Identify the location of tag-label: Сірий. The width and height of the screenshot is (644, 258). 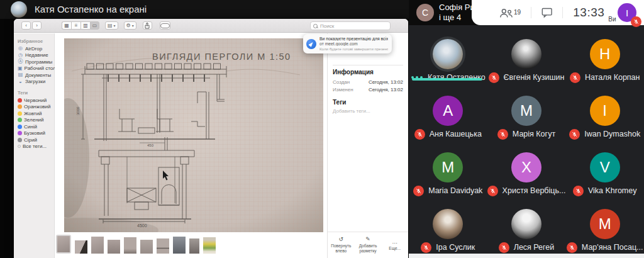
(30, 140).